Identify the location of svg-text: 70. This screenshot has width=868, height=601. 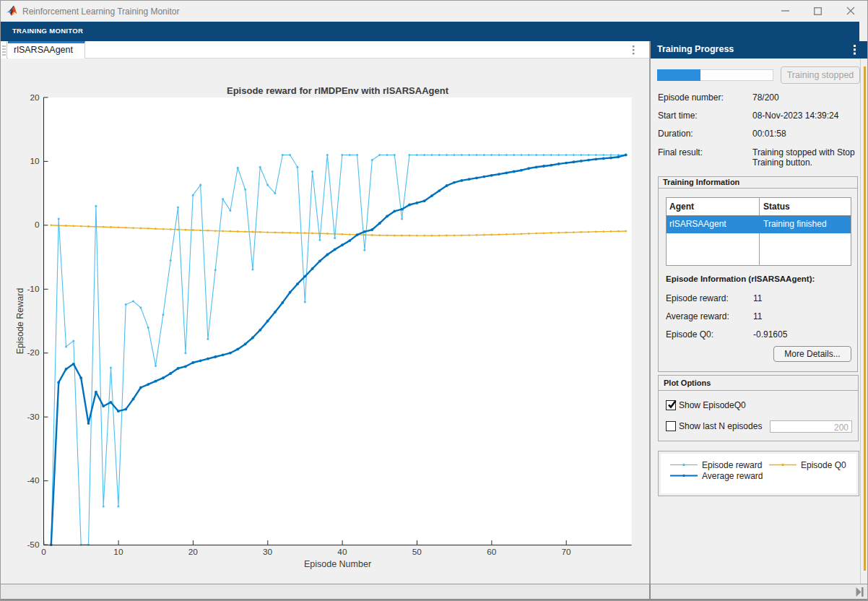
(566, 552).